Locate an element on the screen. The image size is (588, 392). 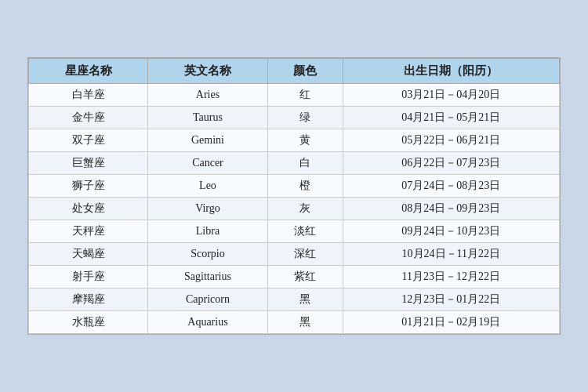
table-row: 处女座Virgo灰08月24日－09月23日 is located at coordinates (295, 209).